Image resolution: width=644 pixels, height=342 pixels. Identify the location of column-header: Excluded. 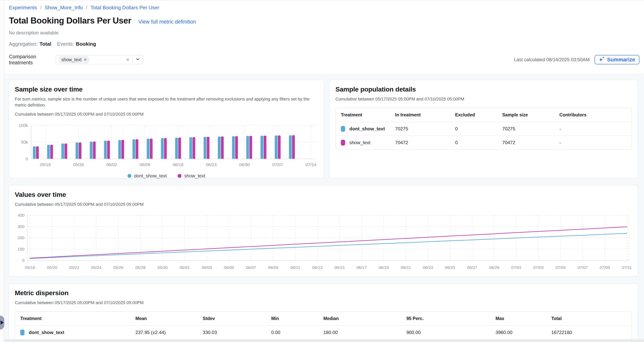
(478, 115).